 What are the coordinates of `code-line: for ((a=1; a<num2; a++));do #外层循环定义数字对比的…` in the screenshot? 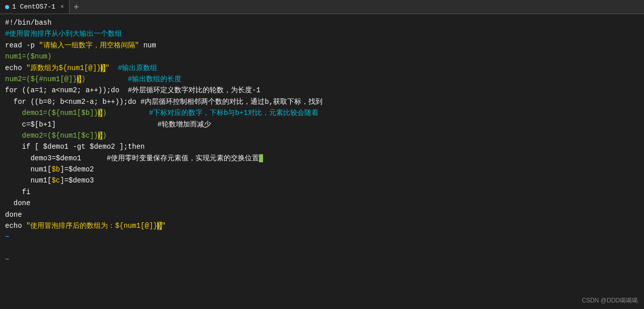 It's located at (322, 90).